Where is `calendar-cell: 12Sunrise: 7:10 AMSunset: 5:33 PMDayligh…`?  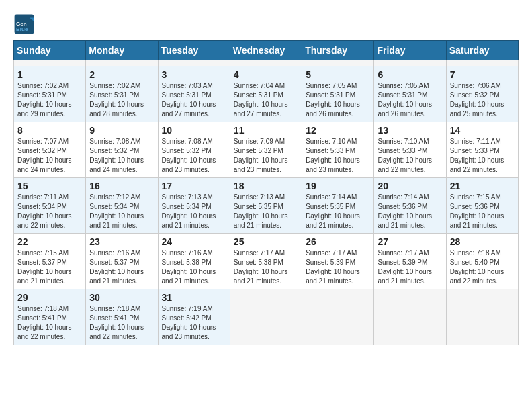 calendar-cell: 12Sunrise: 7:10 AMSunset: 5:33 PMDayligh… is located at coordinates (339, 150).